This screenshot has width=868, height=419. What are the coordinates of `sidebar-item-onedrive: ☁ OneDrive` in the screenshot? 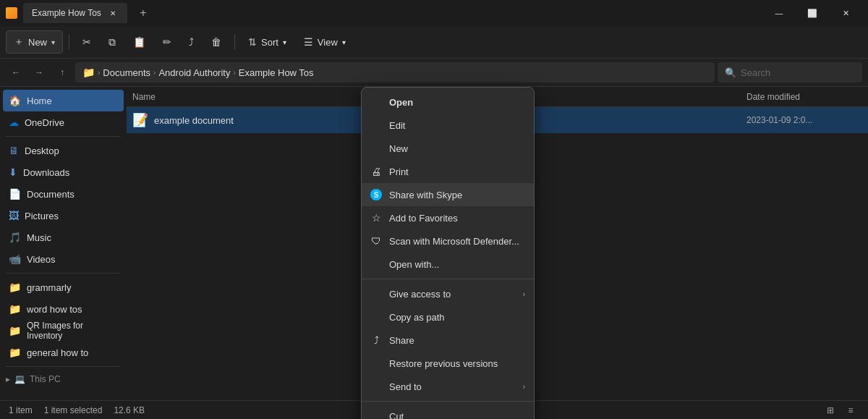 It's located at (64, 122).